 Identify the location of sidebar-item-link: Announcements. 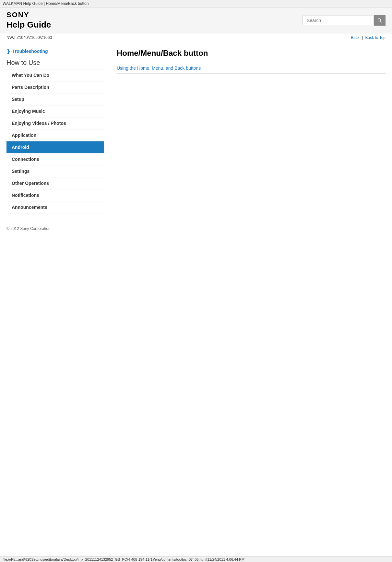
(55, 207).